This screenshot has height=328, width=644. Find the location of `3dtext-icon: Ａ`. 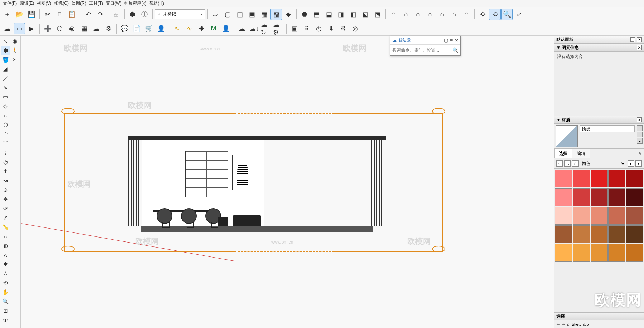

3dtext-icon: Ａ is located at coordinates (5, 274).